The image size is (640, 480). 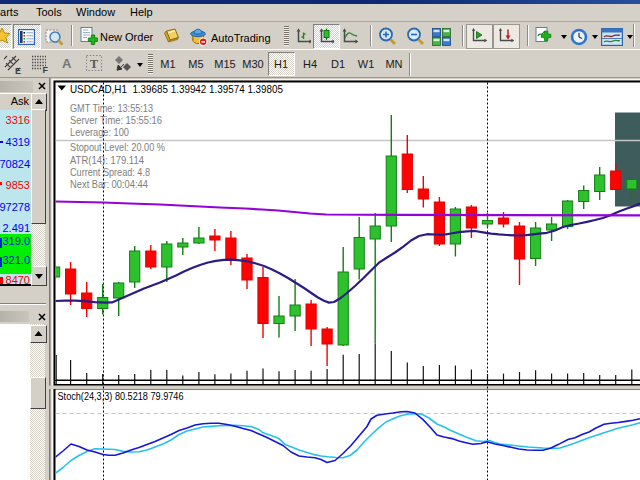 What do you see at coordinates (46, 69) in the screenshot?
I see `svg-text: F` at bounding box center [46, 69].